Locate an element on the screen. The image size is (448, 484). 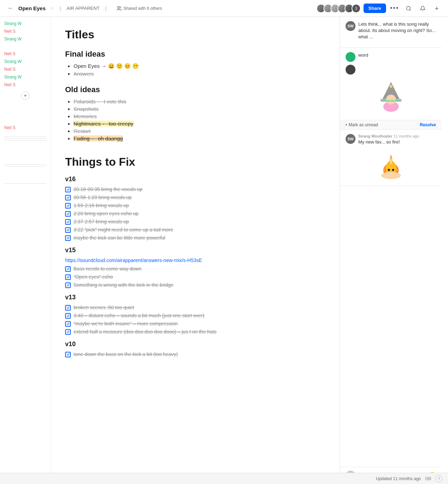
document-title: Open Eyes is located at coordinates (32, 8).